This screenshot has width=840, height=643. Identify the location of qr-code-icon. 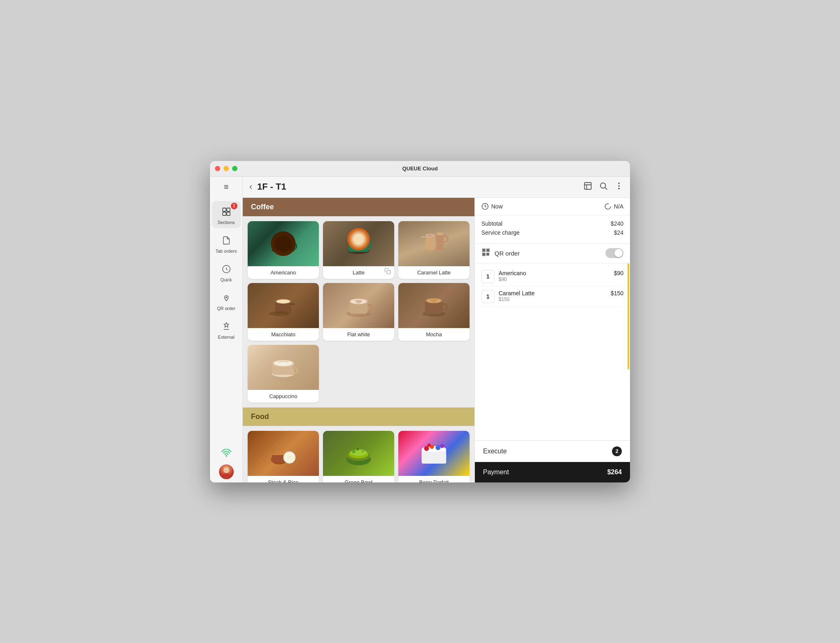
(486, 253).